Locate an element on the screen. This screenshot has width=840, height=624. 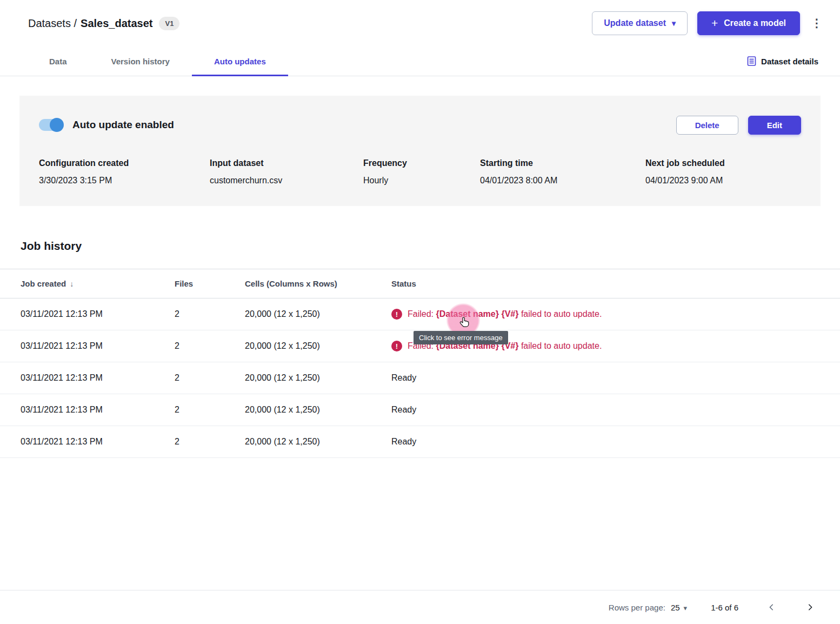
delete-button: Delete is located at coordinates (707, 125).